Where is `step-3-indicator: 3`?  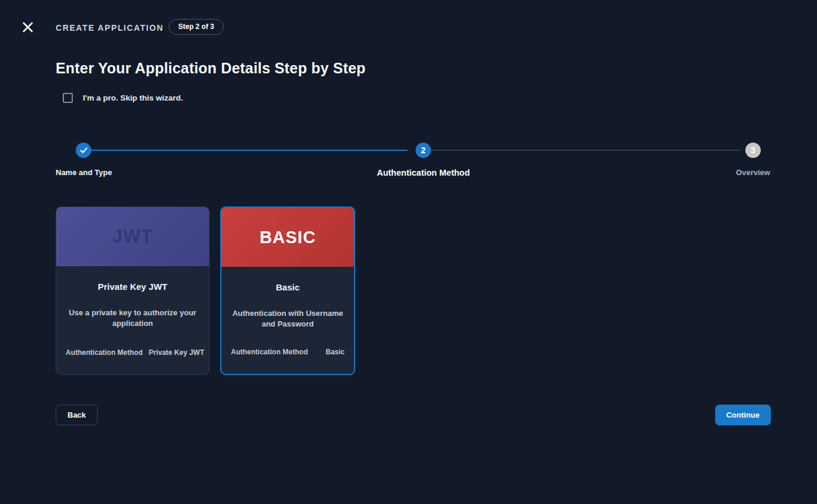 step-3-indicator: 3 is located at coordinates (753, 150).